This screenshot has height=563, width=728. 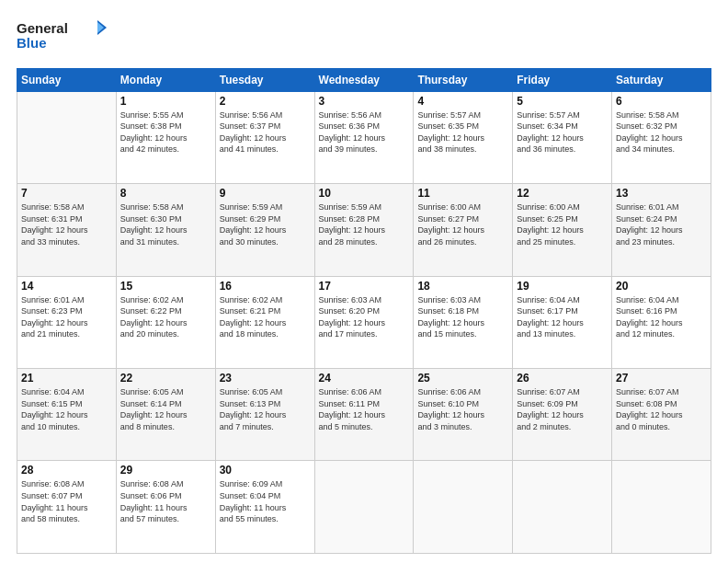 What do you see at coordinates (66, 286) in the screenshot?
I see `day-number: 14` at bounding box center [66, 286].